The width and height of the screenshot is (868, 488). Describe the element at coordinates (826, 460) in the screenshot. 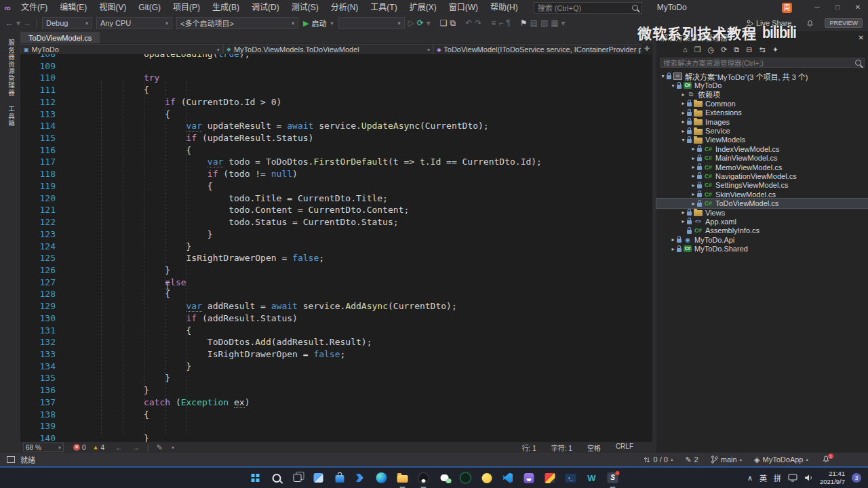

I see `notifications-button: 1` at that location.